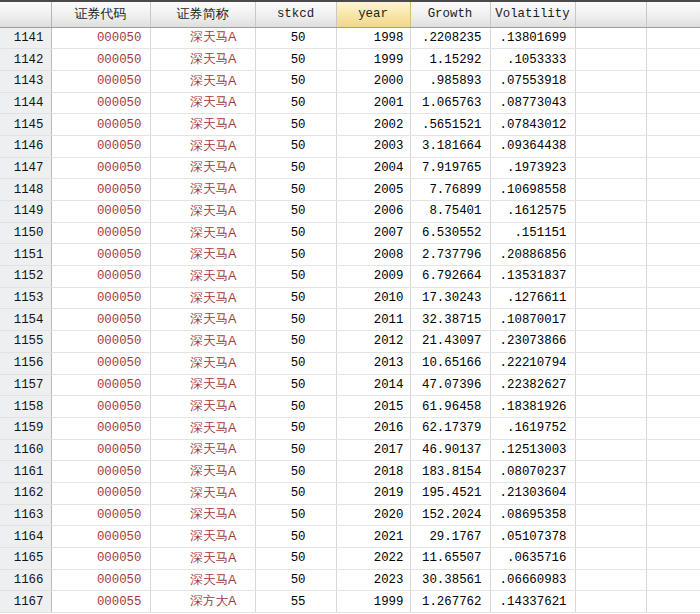 The height and width of the screenshot is (614, 700). What do you see at coordinates (450, 515) in the screenshot?
I see `cell-growth: 152.2024` at bounding box center [450, 515].